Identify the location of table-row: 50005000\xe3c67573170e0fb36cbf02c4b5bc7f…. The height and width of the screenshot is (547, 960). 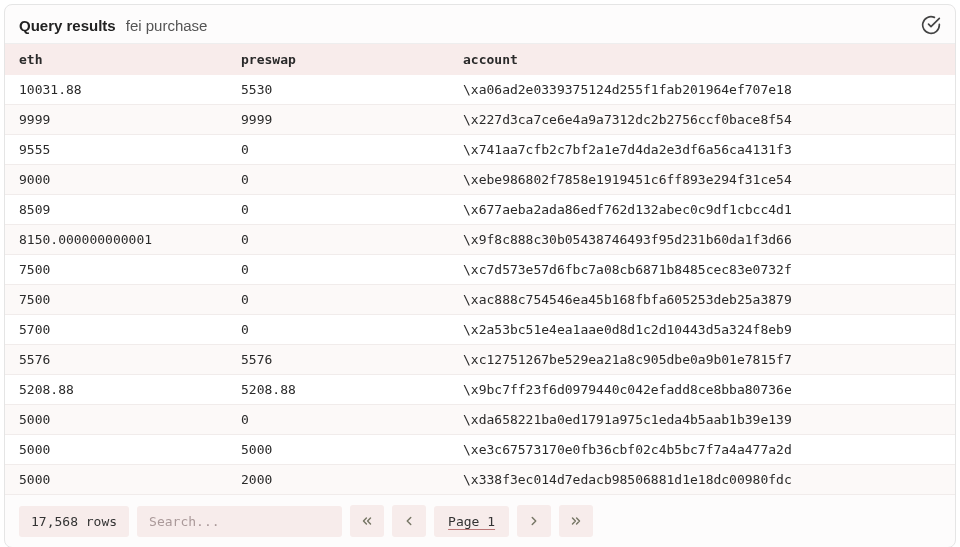
(480, 450).